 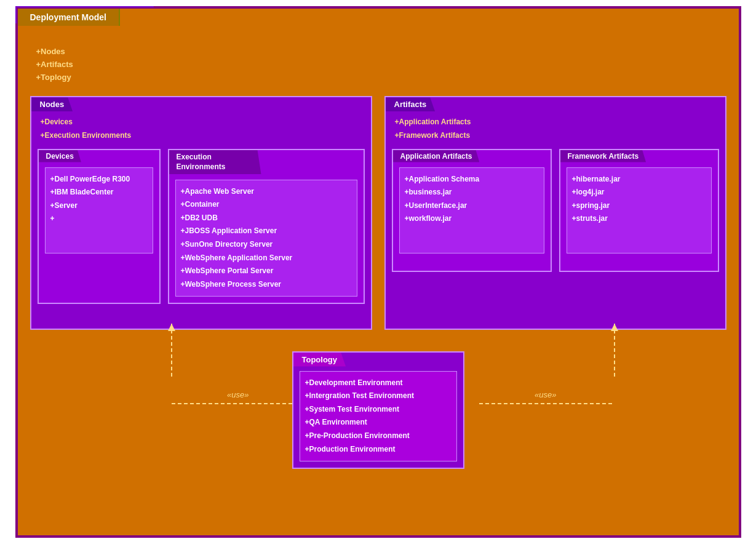 What do you see at coordinates (378, 410) in the screenshot?
I see `topo-item-2: +System Test Environment` at bounding box center [378, 410].